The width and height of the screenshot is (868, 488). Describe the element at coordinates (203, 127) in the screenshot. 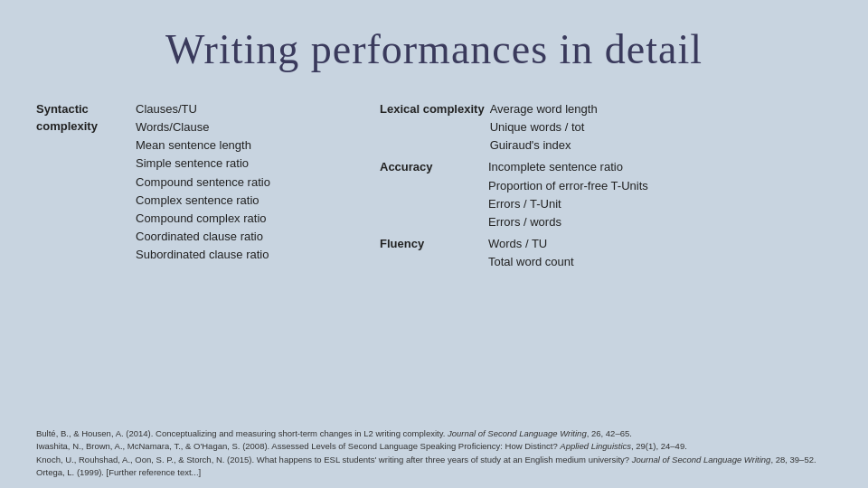

I see `list-item: Words/Clause` at that location.